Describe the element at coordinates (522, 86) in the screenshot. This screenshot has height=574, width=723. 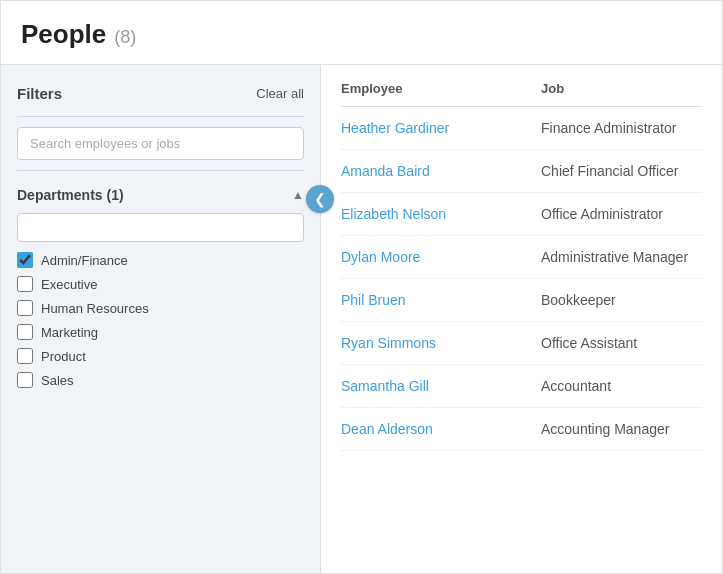
I see `table-header: Employee Job` at that location.